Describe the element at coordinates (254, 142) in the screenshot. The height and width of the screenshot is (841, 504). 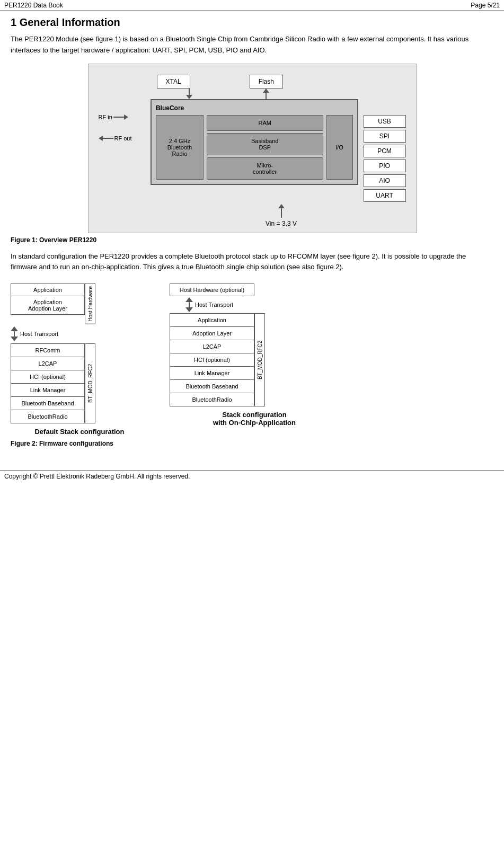
I see `bluecore-box: BlueCore 2.4 GHz Bluetooth Radio RAM Bas…` at that location.